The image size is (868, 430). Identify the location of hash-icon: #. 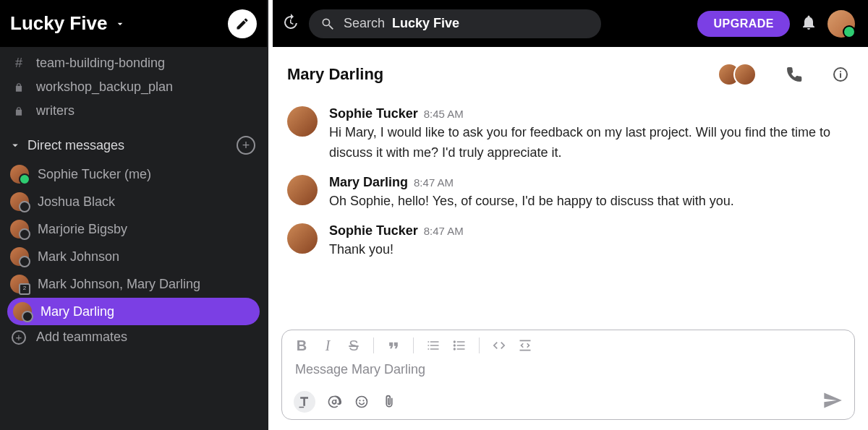
(19, 64).